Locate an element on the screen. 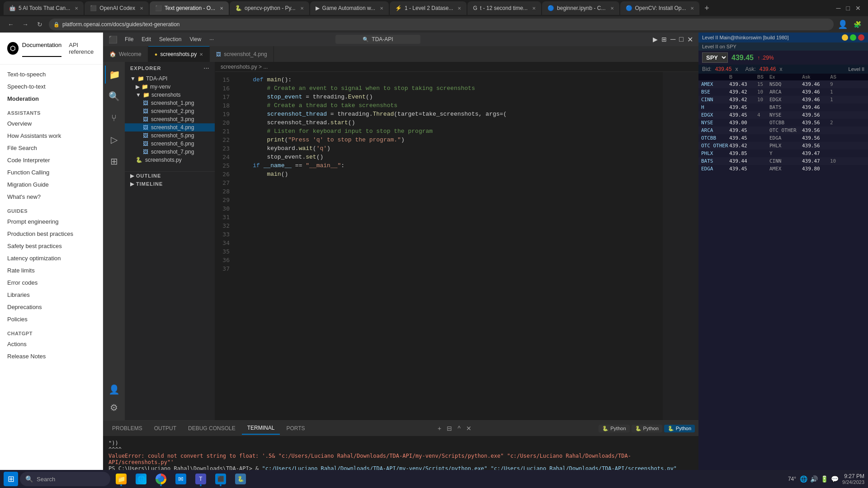  file-screenshot4: 🖼 screenshot_4.png is located at coordinates (170, 127).